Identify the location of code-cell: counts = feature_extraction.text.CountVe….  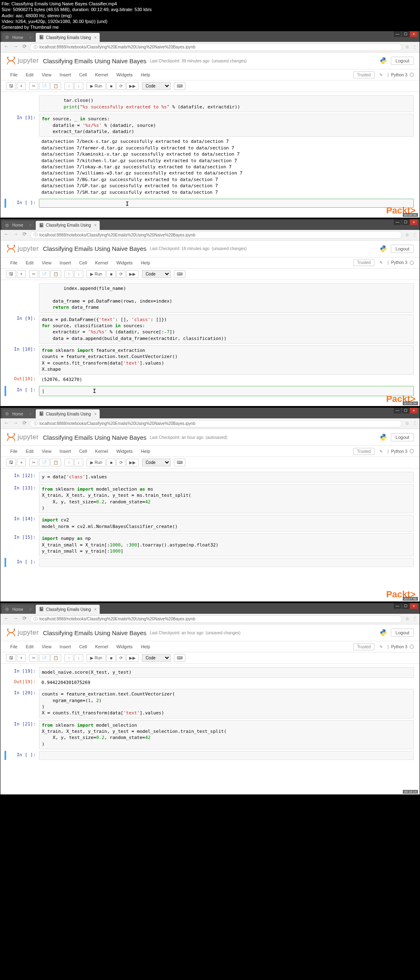
(226, 704).